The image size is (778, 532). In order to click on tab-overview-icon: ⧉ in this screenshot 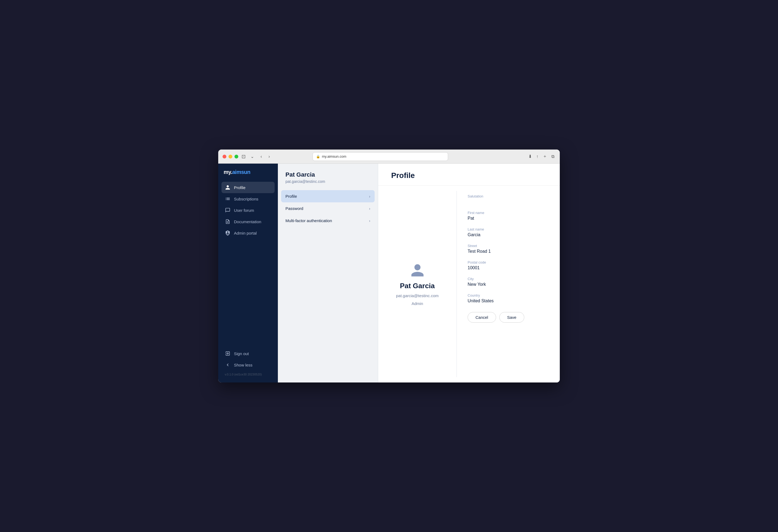, I will do `click(553, 157)`.